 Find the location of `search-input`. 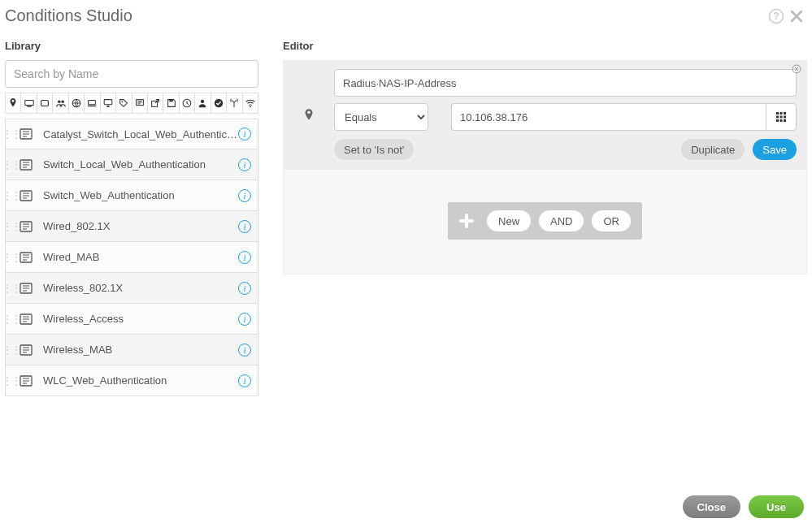

search-input is located at coordinates (132, 74).